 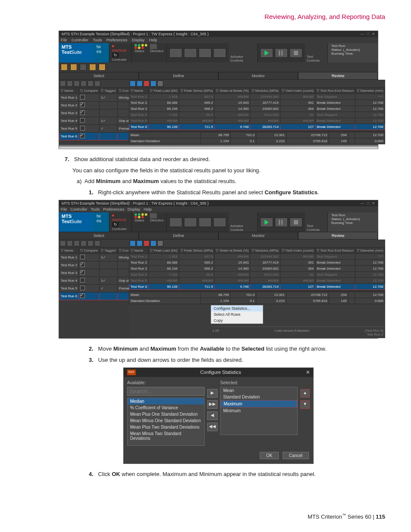 I want to click on move-all-right-button: ▶▶, so click(x=212, y=404).